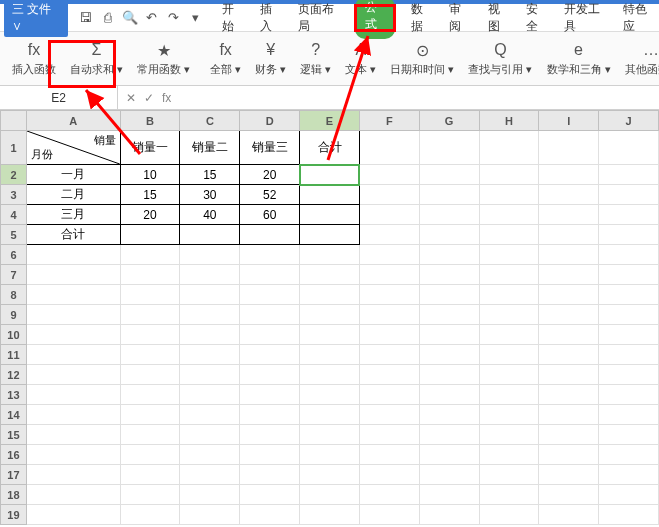 The width and height of the screenshot is (659, 527). Describe the element at coordinates (34, 59) in the screenshot. I see `insert-function-button: fx 插入函数` at that location.